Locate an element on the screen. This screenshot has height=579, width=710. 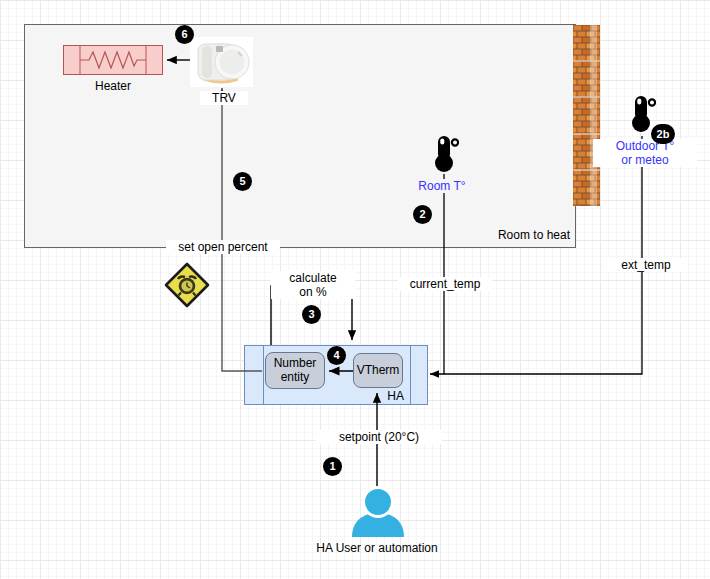
trv-label: TRV is located at coordinates (224, 98).